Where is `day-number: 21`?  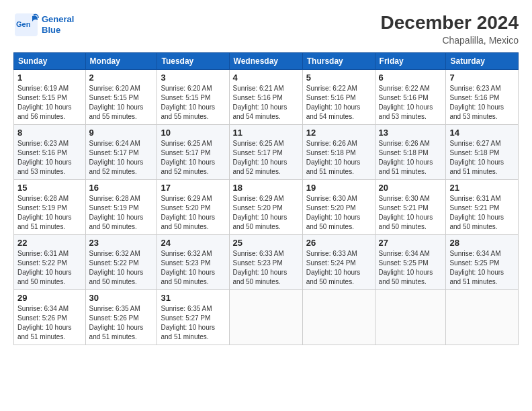
day-number: 21 is located at coordinates (482, 188).